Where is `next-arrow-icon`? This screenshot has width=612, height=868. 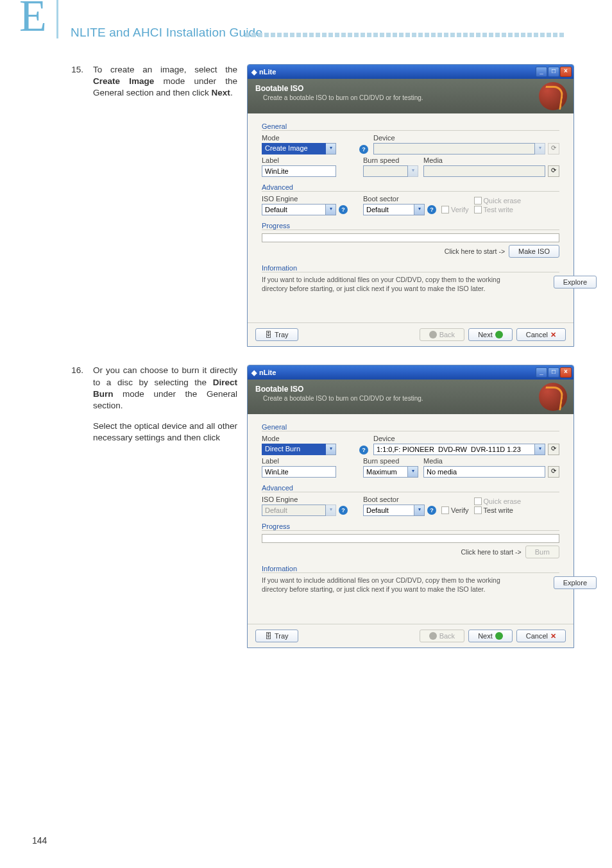
next-arrow-icon is located at coordinates (499, 335).